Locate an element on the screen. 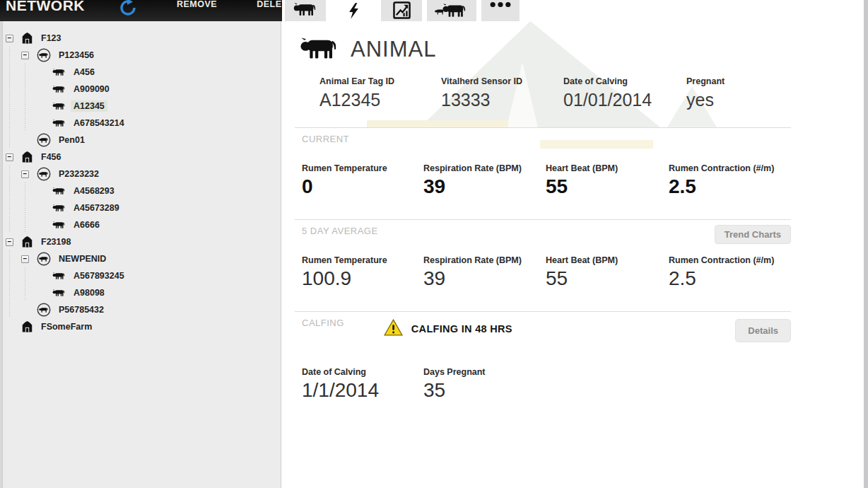 This screenshot has height=488, width=868. tree-item-P2323232: − P2323232 is located at coordinates (140, 174).